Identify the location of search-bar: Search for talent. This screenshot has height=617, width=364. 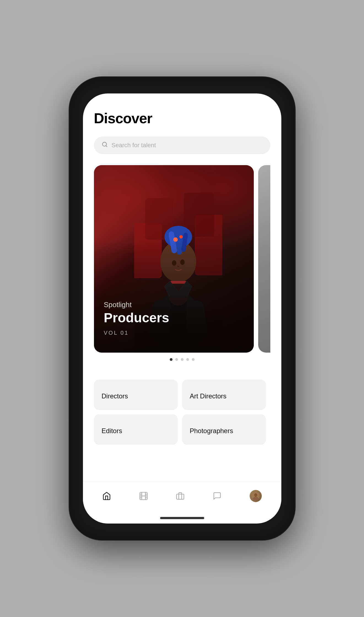
(182, 145).